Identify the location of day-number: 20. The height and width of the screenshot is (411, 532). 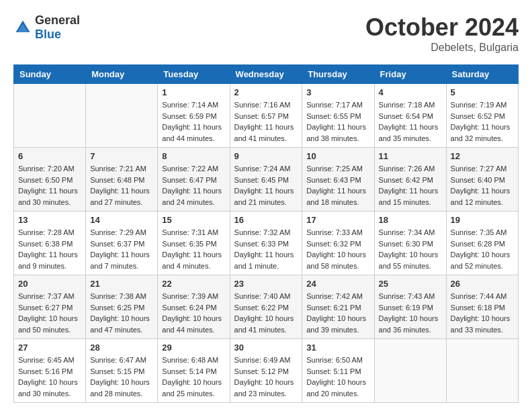
(50, 283).